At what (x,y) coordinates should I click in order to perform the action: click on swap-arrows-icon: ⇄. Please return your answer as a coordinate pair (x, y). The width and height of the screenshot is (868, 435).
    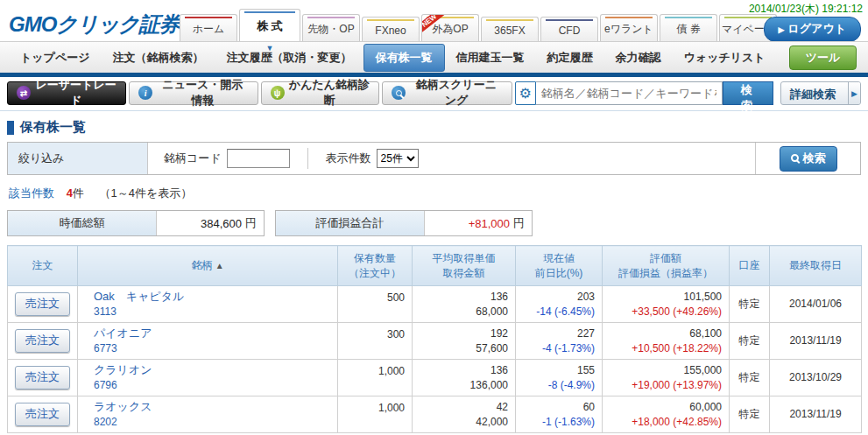
    Looking at the image, I should click on (24, 93).